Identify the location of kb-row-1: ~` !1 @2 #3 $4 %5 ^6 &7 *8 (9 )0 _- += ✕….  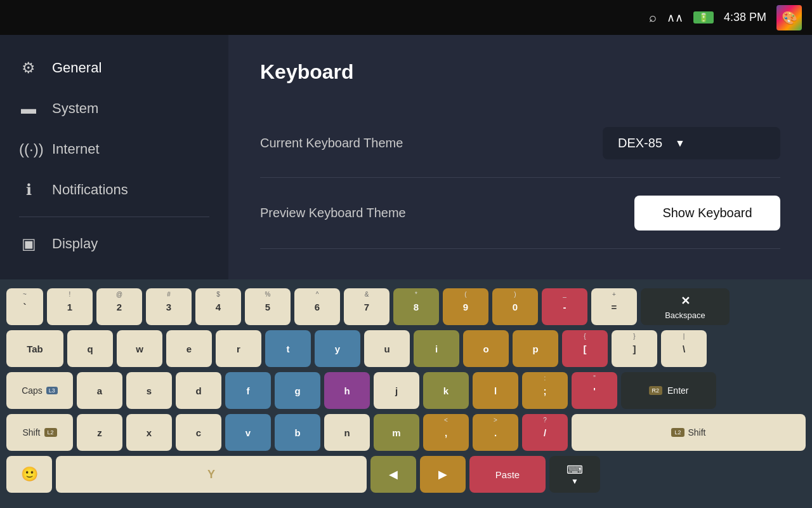
(406, 307).